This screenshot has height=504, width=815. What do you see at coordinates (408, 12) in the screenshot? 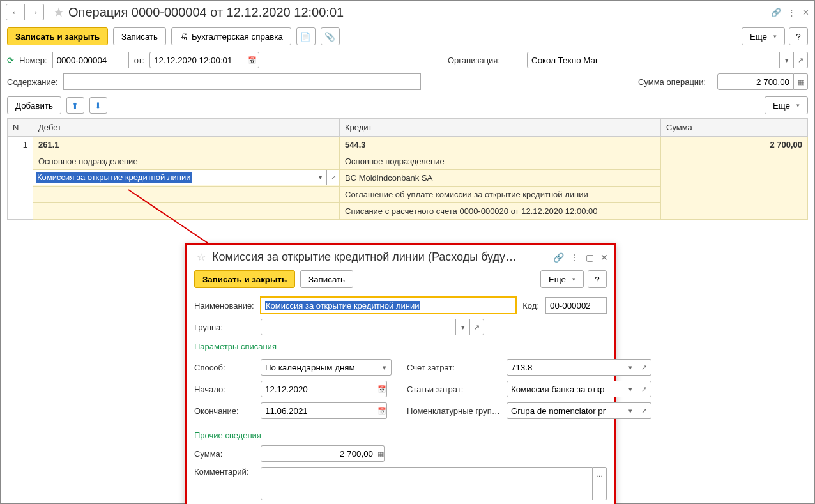
I see `title-bar: ← → ★ Операция 0000-000004 от 12.12.2020…` at bounding box center [408, 12].